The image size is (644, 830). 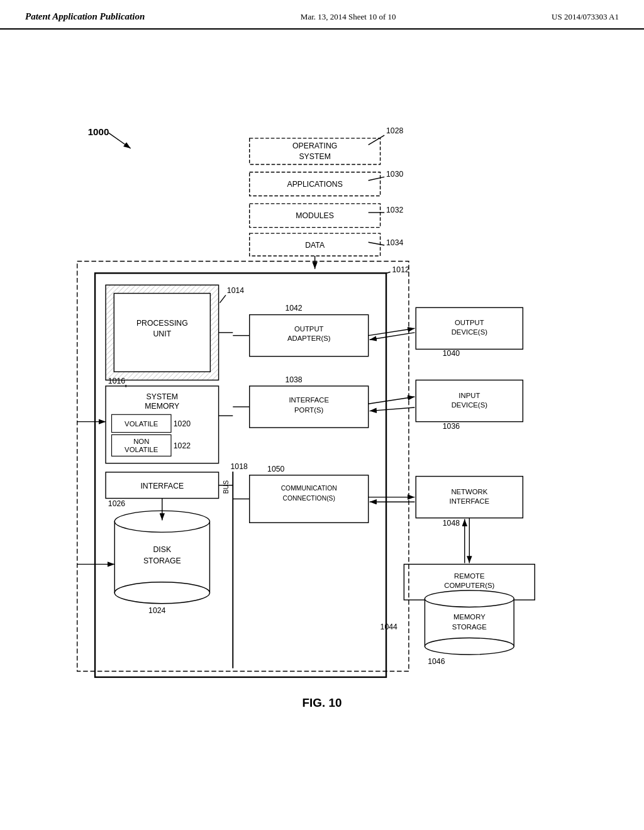 What do you see at coordinates (309, 400) in the screenshot?
I see `text-interface-port1: INTERFACE` at bounding box center [309, 400].